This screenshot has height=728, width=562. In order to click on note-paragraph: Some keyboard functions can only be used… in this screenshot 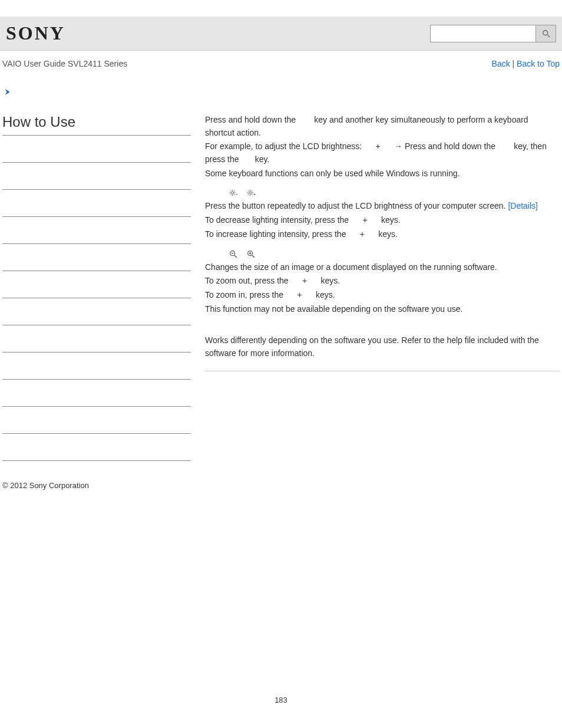, I will do `click(382, 174)`.